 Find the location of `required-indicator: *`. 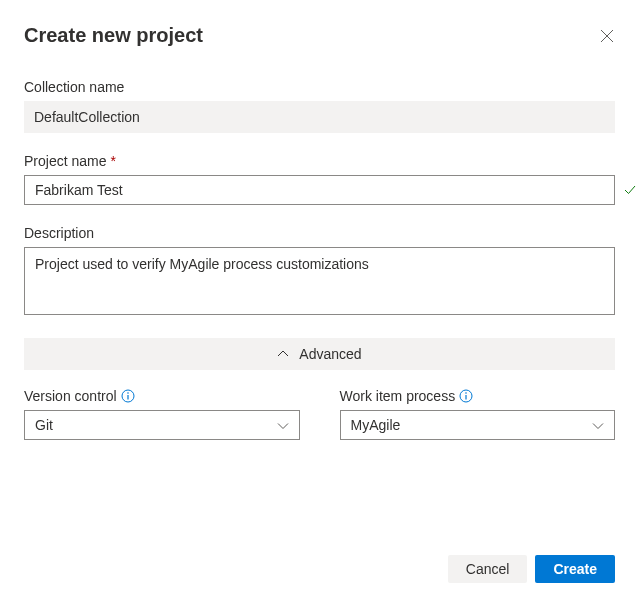

required-indicator: * is located at coordinates (112, 161).